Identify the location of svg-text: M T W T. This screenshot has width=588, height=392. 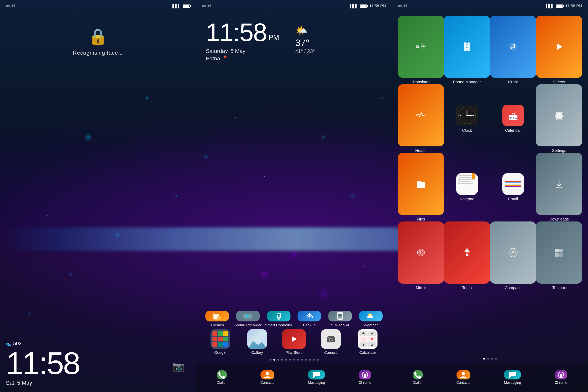
(515, 118).